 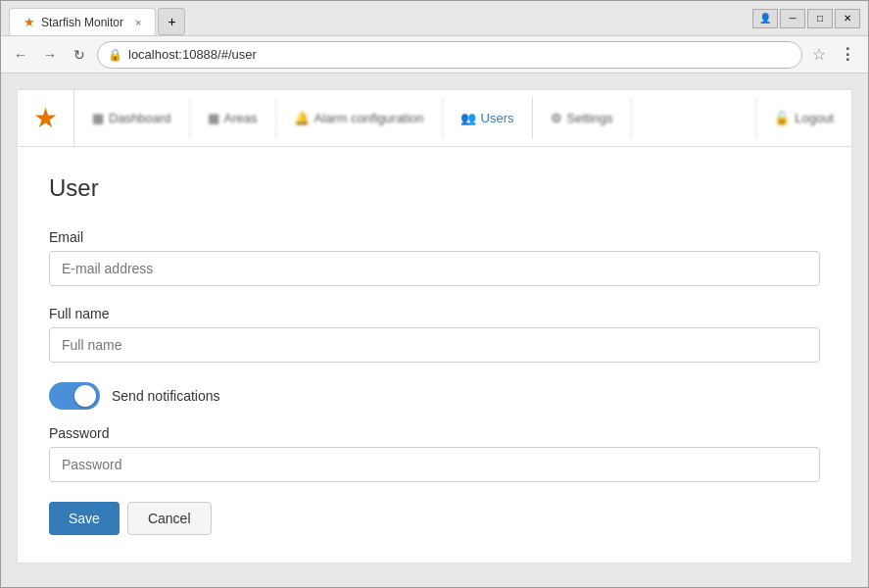 What do you see at coordinates (85, 396) in the screenshot?
I see `toggle-thumb` at bounding box center [85, 396].